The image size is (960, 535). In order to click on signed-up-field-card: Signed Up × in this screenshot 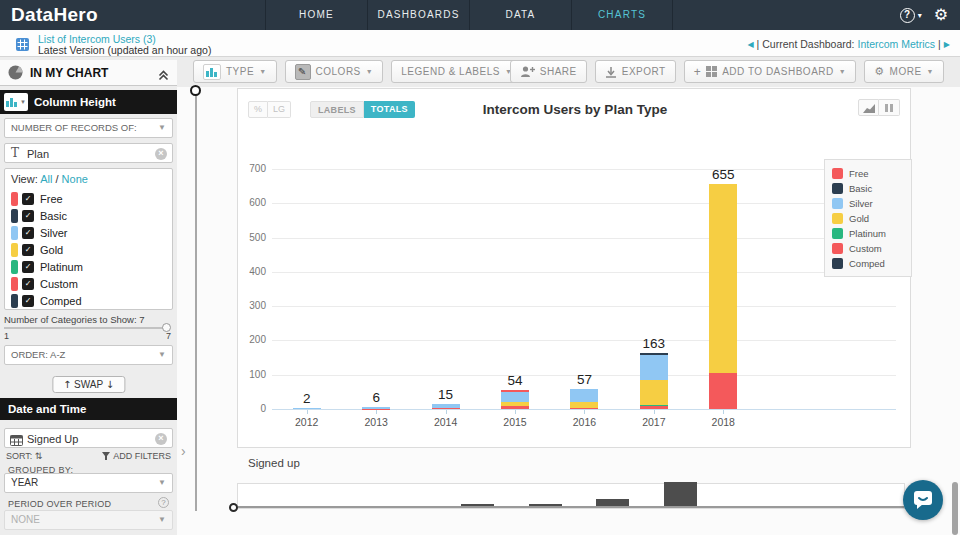, I will do `click(88, 438)`.